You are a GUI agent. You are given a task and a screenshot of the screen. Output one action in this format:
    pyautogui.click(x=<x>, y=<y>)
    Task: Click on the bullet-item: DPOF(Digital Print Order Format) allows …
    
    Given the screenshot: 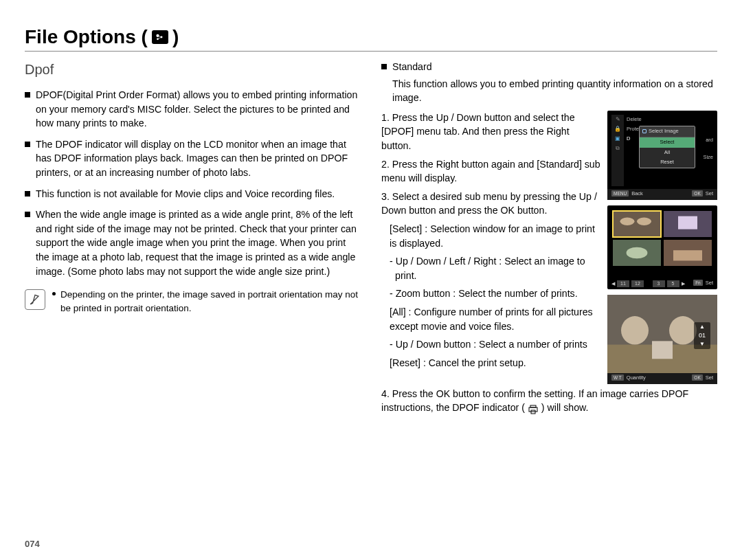 What is the action you would take?
    pyautogui.click(x=192, y=109)
    